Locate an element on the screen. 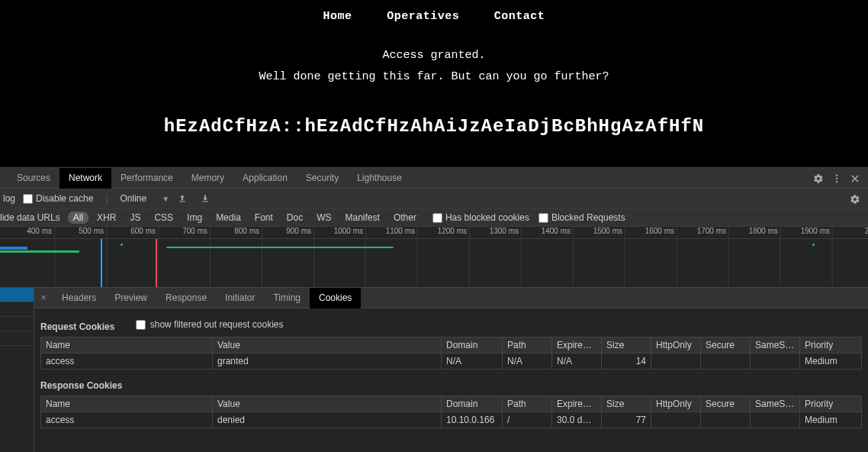 The height and width of the screenshot is (452, 868). filter-other: Other is located at coordinates (405, 218).